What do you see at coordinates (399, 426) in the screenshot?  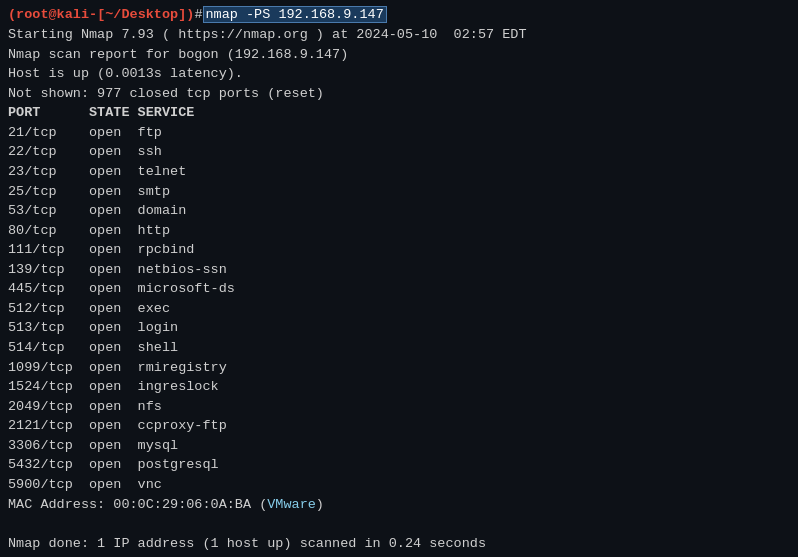 I see `output-line: 2121/tcp open ccproxy-ftp` at bounding box center [399, 426].